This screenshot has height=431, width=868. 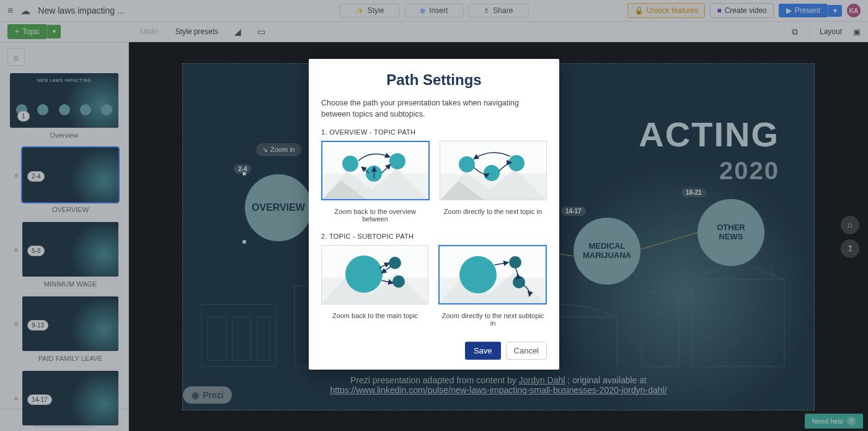 I want to click on section-2-label: 2. TOPIC - SUBTOPIC PATH, so click(x=434, y=236).